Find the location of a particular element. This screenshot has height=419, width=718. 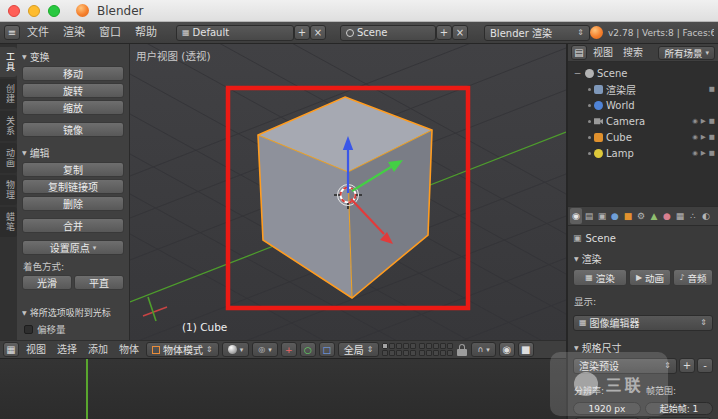

add-preset-button: + is located at coordinates (687, 366).